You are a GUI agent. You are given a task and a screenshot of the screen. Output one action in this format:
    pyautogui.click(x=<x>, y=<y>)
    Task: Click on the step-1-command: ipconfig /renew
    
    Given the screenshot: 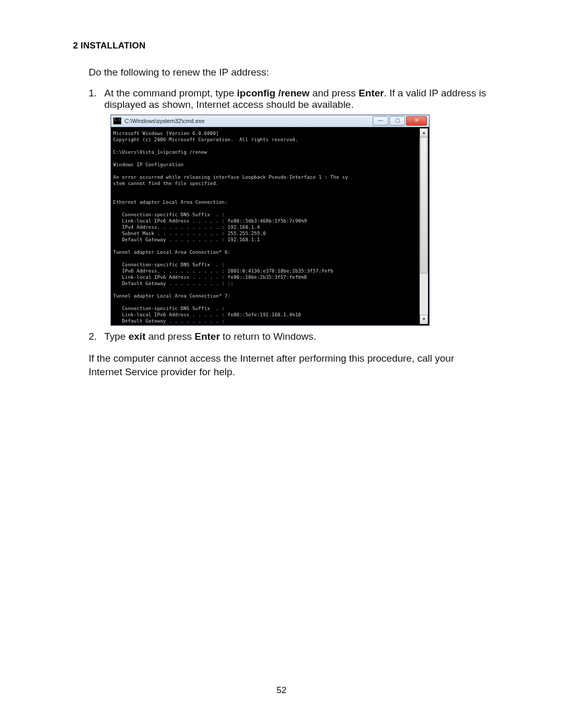 What is the action you would take?
    pyautogui.click(x=273, y=93)
    